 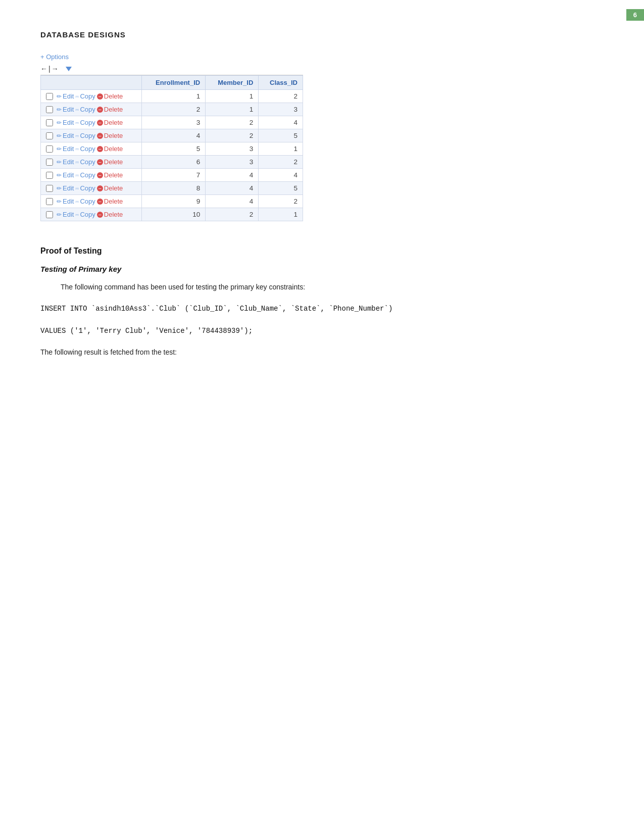 What do you see at coordinates (281, 188) in the screenshot?
I see `cell-class-id: 5` at bounding box center [281, 188].